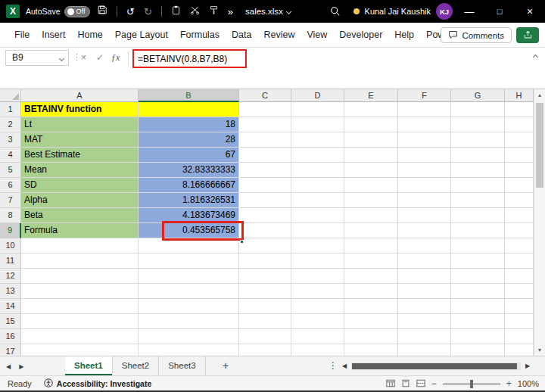  What do you see at coordinates (318, 140) in the screenshot?
I see `cell-D3` at bounding box center [318, 140].